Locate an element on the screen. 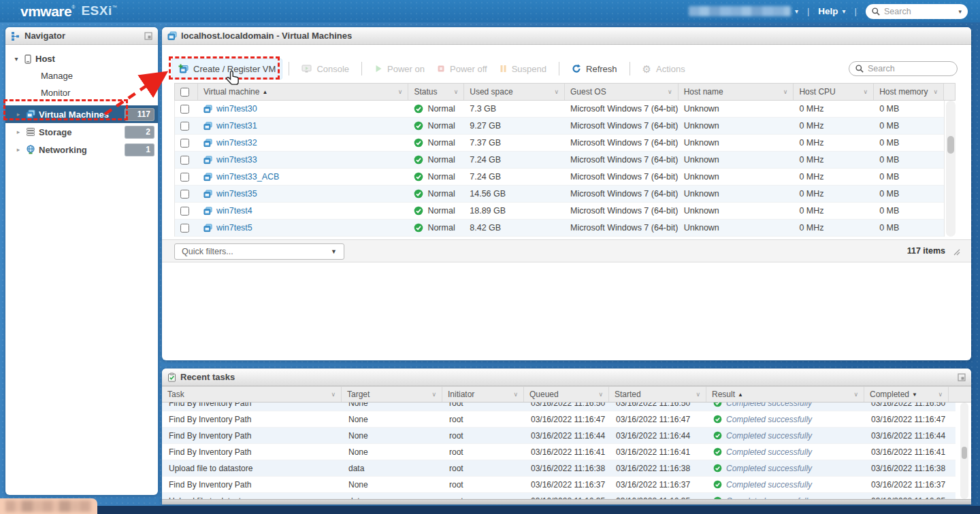  tasks-scrollbar-vertical is located at coordinates (964, 451).